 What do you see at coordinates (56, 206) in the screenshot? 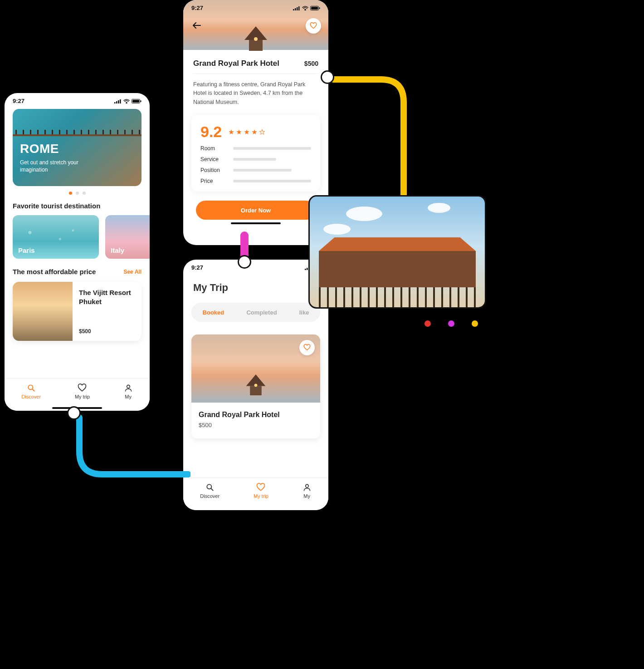
I see `favorite-section-title: Favorite tourist destination` at bounding box center [56, 206].